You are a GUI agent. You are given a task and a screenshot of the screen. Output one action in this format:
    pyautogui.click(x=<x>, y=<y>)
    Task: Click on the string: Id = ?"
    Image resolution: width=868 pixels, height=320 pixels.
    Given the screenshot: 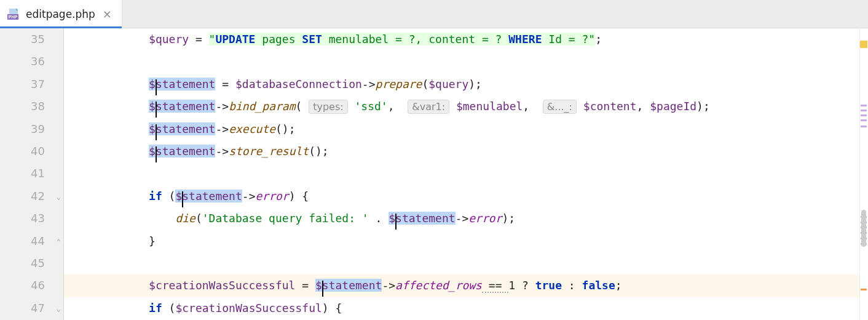 What is the action you would take?
    pyautogui.click(x=568, y=39)
    